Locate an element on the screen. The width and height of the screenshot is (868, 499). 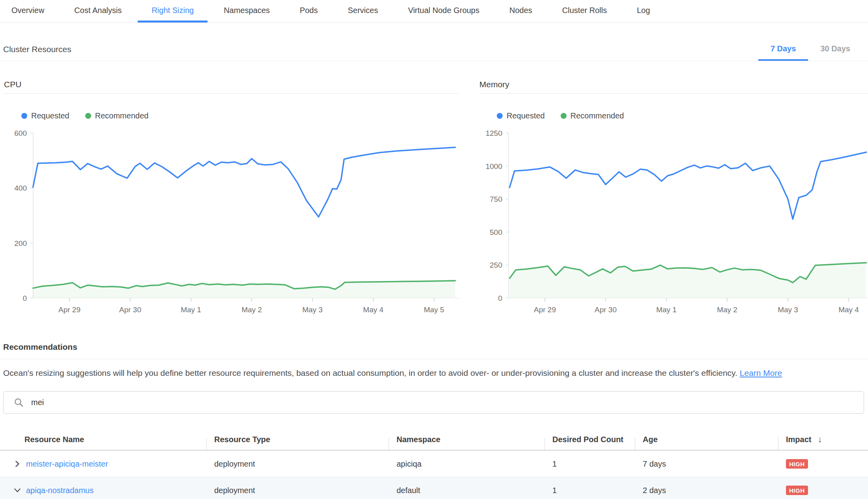
range-toggle: 7 Days30 Days is located at coordinates (810, 49).